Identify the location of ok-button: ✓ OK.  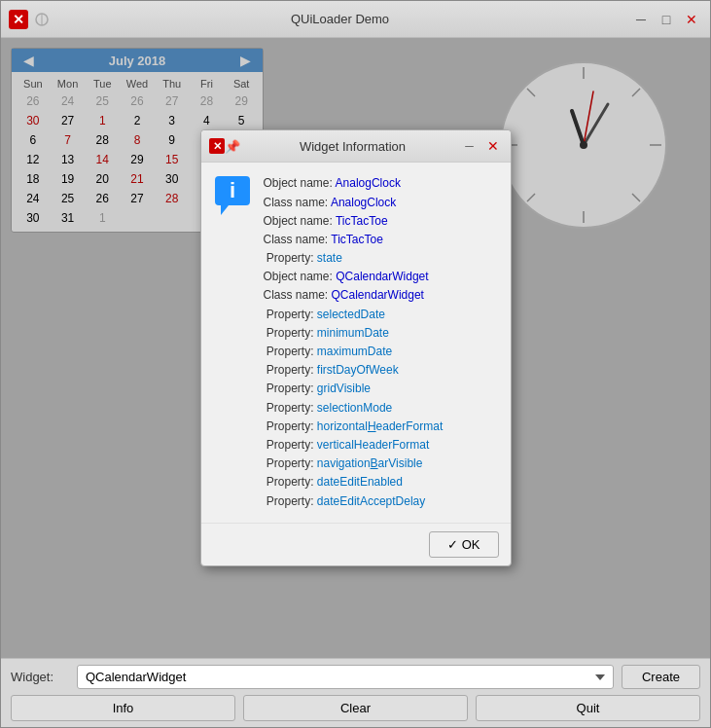
(463, 545).